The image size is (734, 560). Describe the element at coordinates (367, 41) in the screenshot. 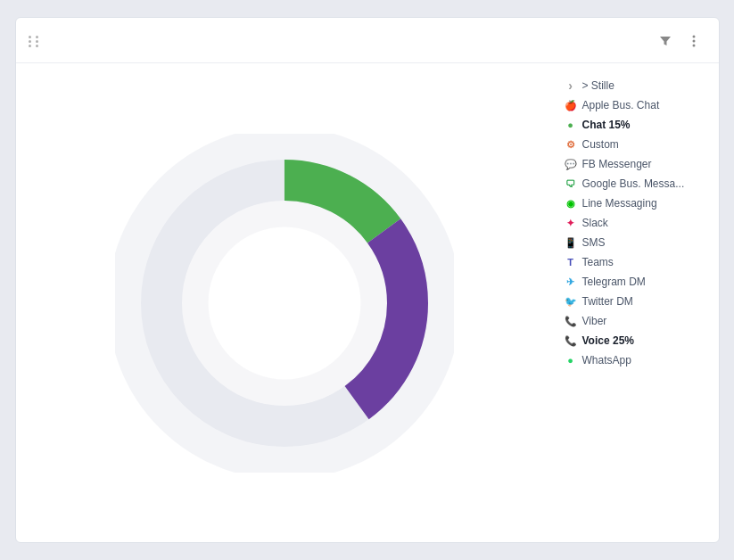

I see `card-header` at that location.